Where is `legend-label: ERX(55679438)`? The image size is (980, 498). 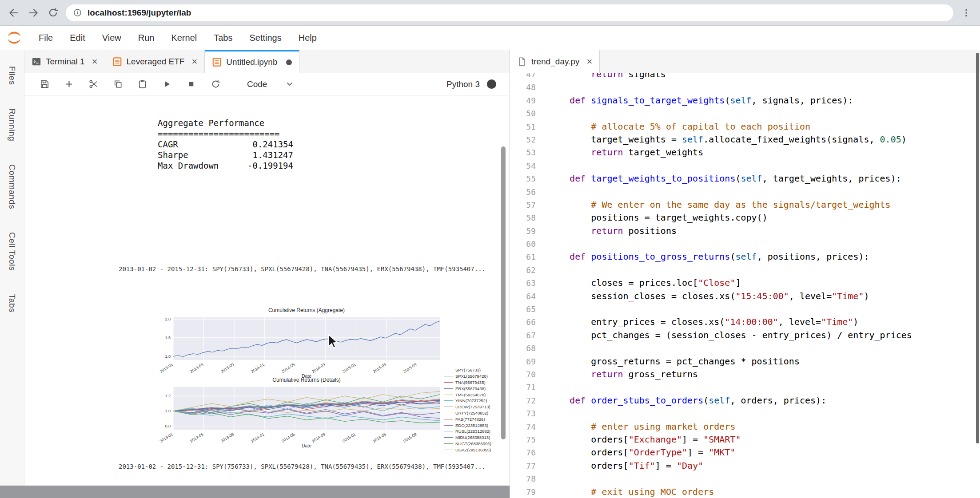
legend-label: ERX(55679438) is located at coordinates (470, 389).